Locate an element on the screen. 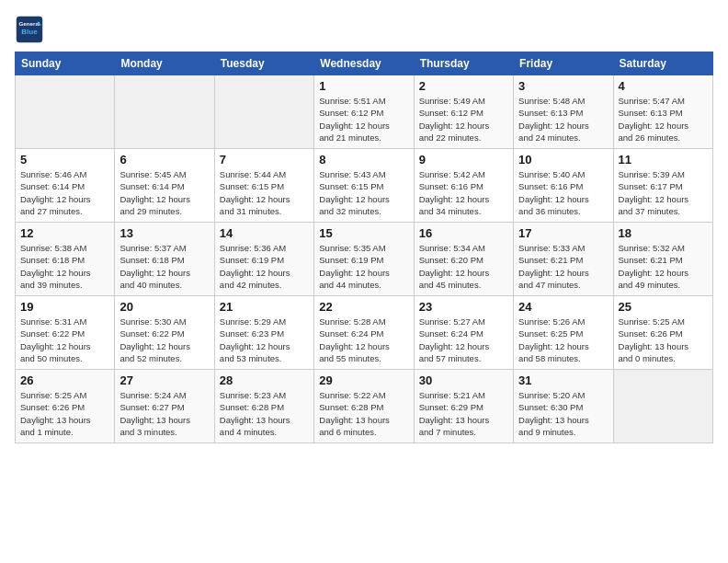 The height and width of the screenshot is (563, 728). day-info: Sunrise: 5:42 AM Sunset: 6:16 PM Dayligh… is located at coordinates (463, 193).